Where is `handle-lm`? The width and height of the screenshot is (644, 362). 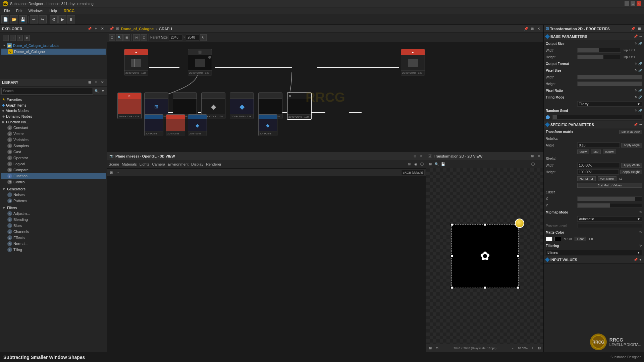
handle-lm is located at coordinates (452, 256).